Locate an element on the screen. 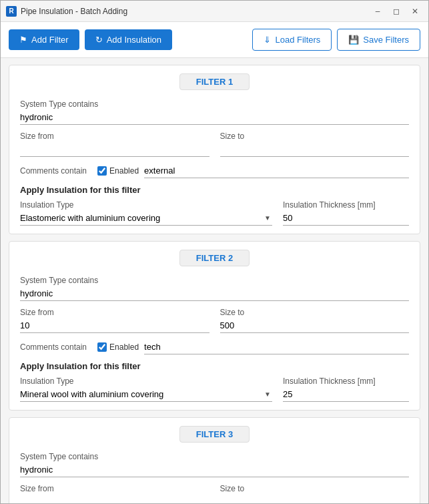 Image resolution: width=429 pixels, height=504 pixels. system-type-label-3: System Type contains is located at coordinates (215, 457).